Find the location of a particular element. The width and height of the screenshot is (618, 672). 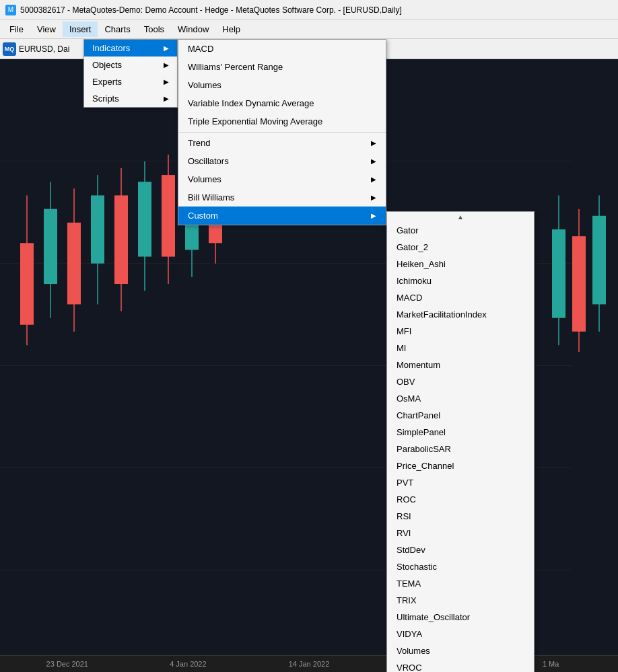

timeline-label-2: 14 Jan 2022 is located at coordinates (309, 664).